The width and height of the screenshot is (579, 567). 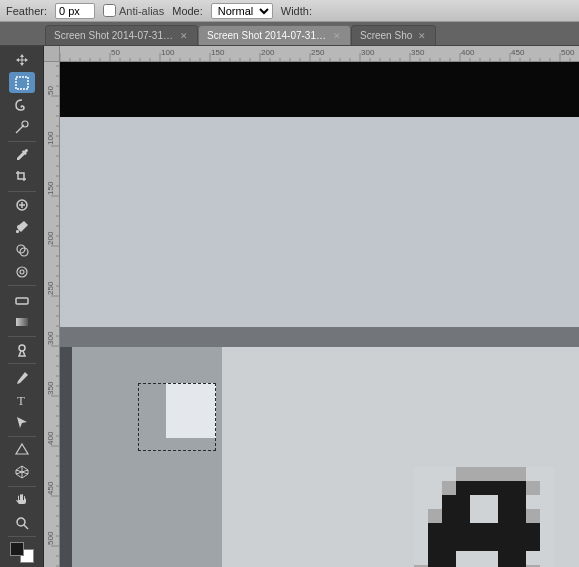 What do you see at coordinates (267, 36) in the screenshot?
I see `tab-2-label: Screen Shot 2014-07-31 at 15.15.27.png` at bounding box center [267, 36].